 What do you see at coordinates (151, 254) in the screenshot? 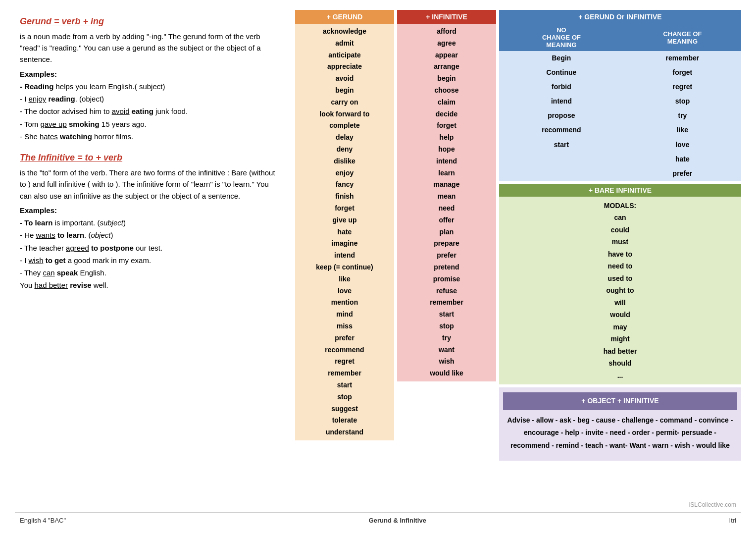
I see `infinitive-examples-list: - To learn is important. (subject) - He …` at bounding box center [151, 254].